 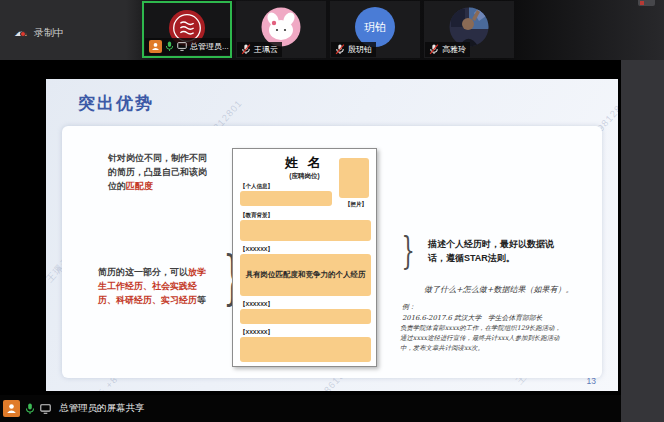 I want to click on recording-cloud-icon: ☁, so click(x=21, y=33).